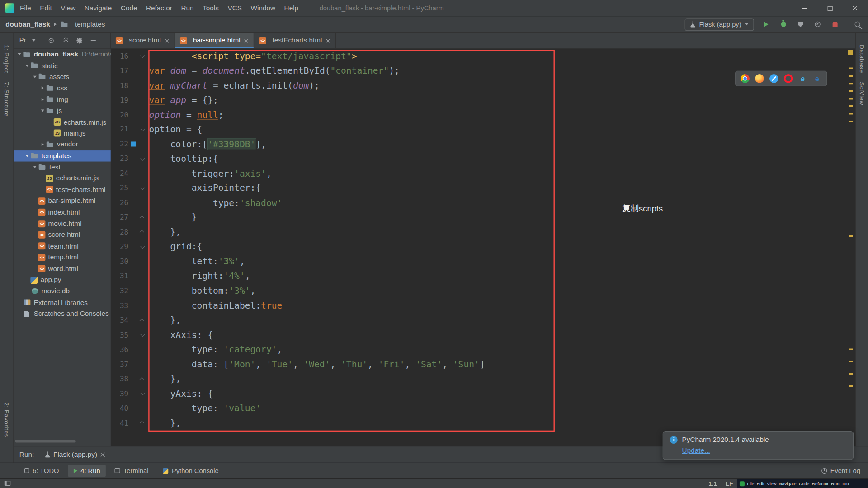 The width and height of the screenshot is (868, 488). Describe the element at coordinates (841, 471) in the screenshot. I see `event-log-button: Event Log` at that location.